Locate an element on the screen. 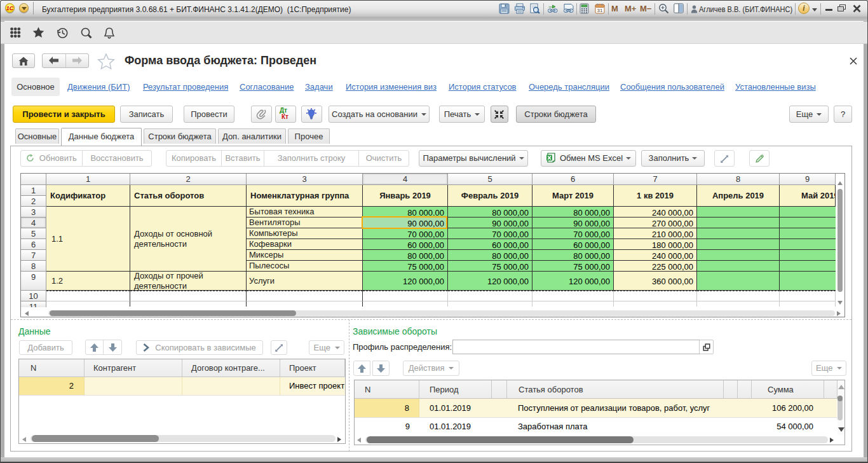  svg-text: 31 is located at coordinates (600, 10).